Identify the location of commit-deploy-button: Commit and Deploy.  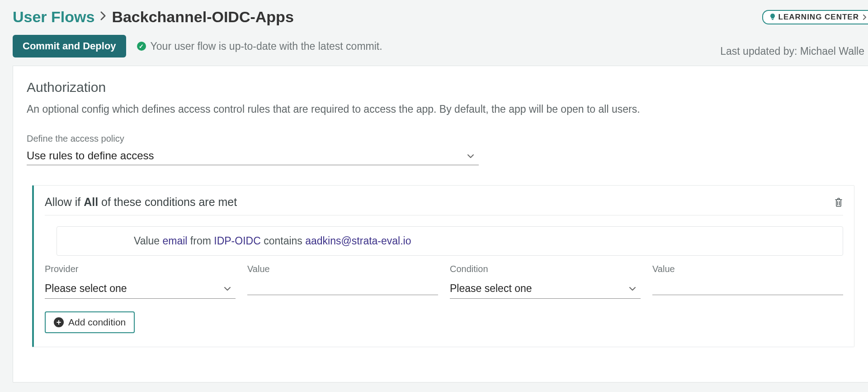
(70, 46).